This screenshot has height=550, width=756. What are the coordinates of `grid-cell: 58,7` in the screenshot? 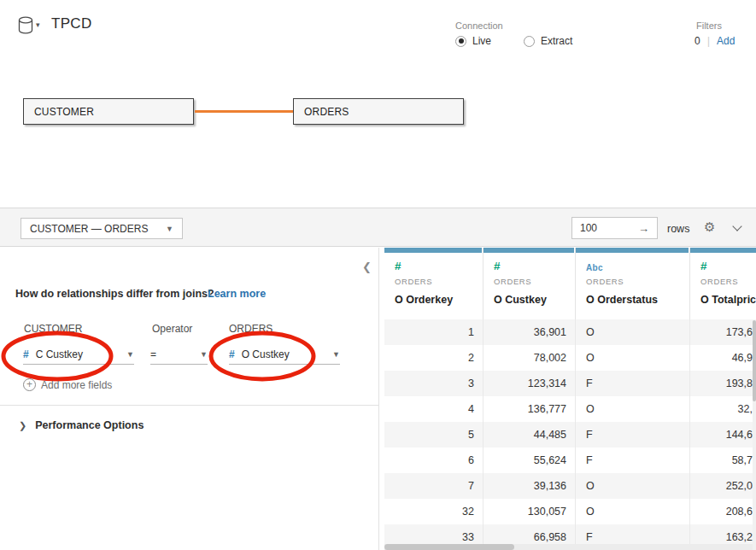 It's located at (723, 460).